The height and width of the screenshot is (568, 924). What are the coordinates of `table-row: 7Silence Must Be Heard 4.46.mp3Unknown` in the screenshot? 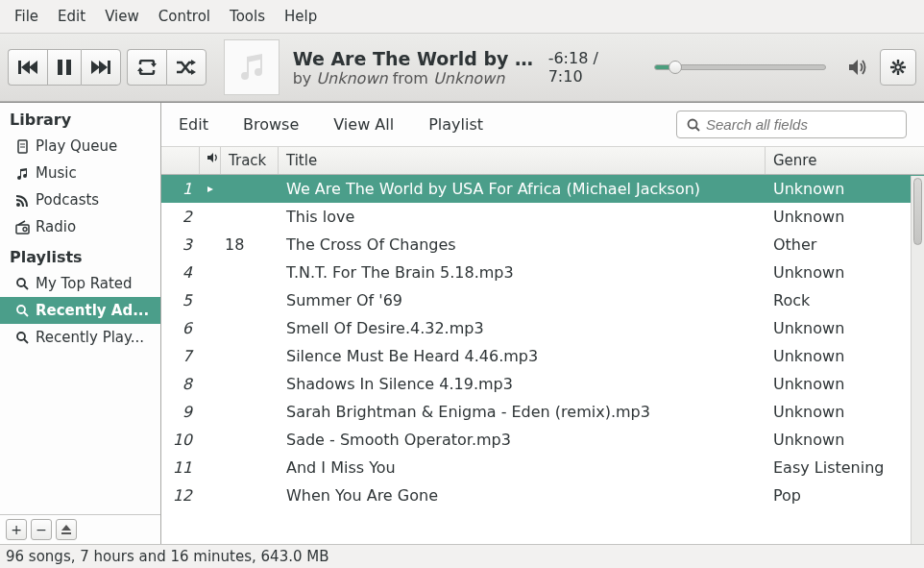 It's located at (543, 356).